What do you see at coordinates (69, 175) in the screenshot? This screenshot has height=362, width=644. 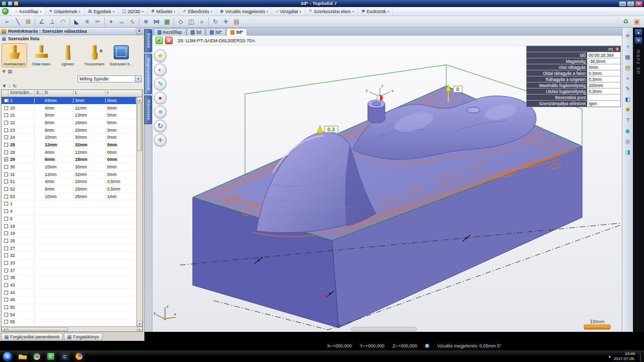 I see `table-row: 3112mm32mm0mm` at bounding box center [69, 175].